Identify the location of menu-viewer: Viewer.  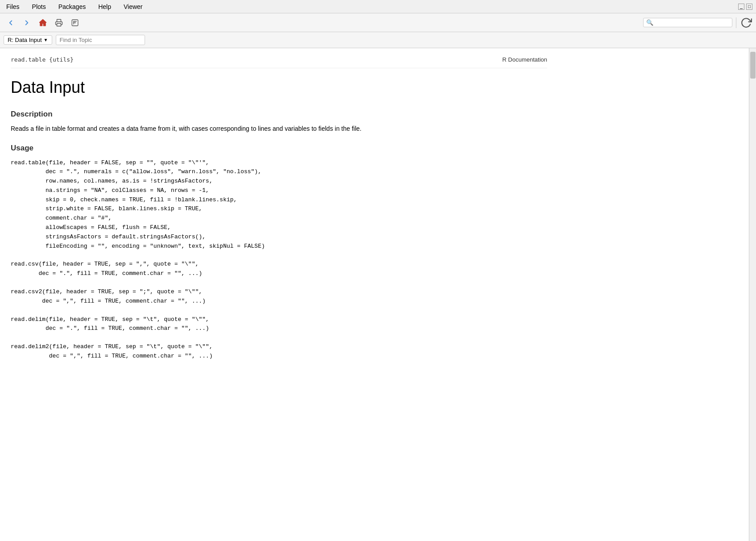
(133, 7).